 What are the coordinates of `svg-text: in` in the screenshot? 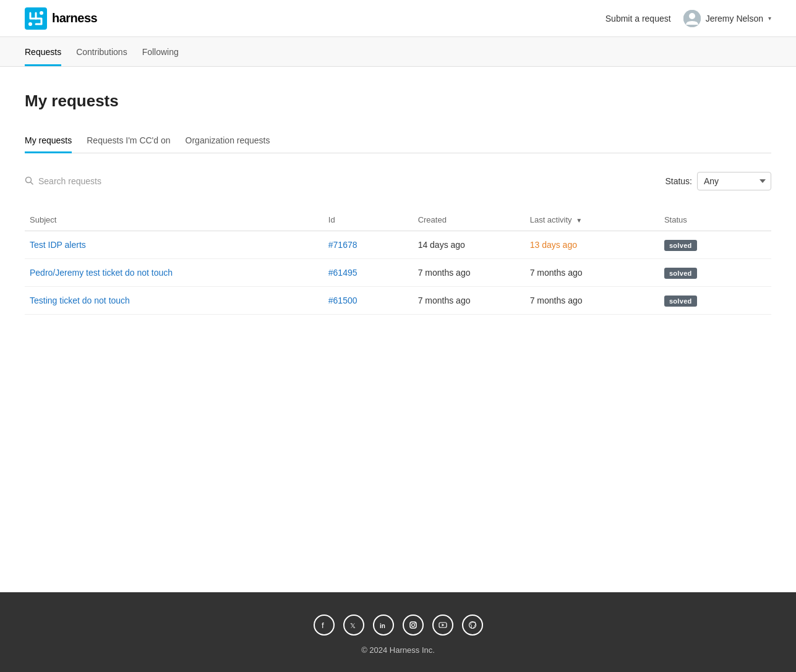 It's located at (382, 626).